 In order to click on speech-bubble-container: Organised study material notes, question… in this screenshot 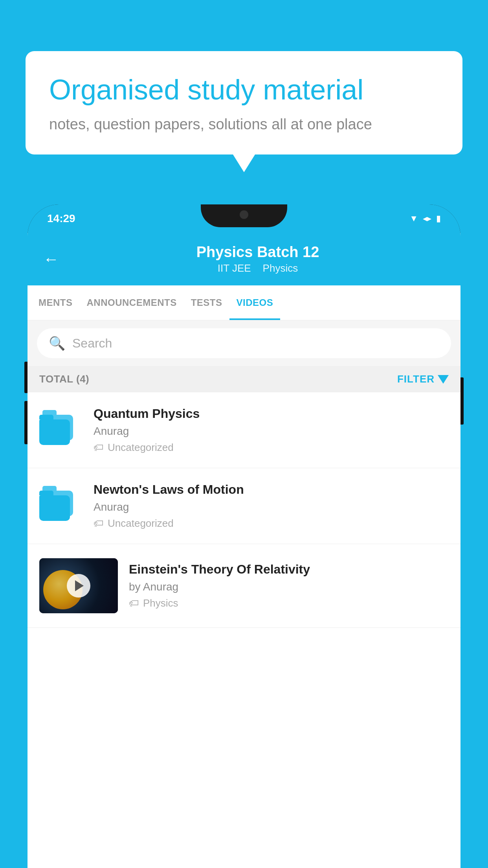, I will do `click(244, 103)`.